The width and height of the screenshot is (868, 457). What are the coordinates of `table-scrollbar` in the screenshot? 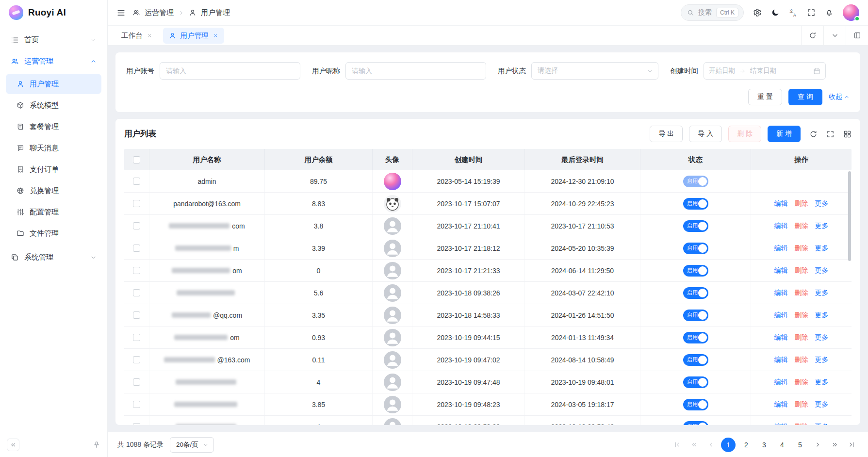 It's located at (850, 298).